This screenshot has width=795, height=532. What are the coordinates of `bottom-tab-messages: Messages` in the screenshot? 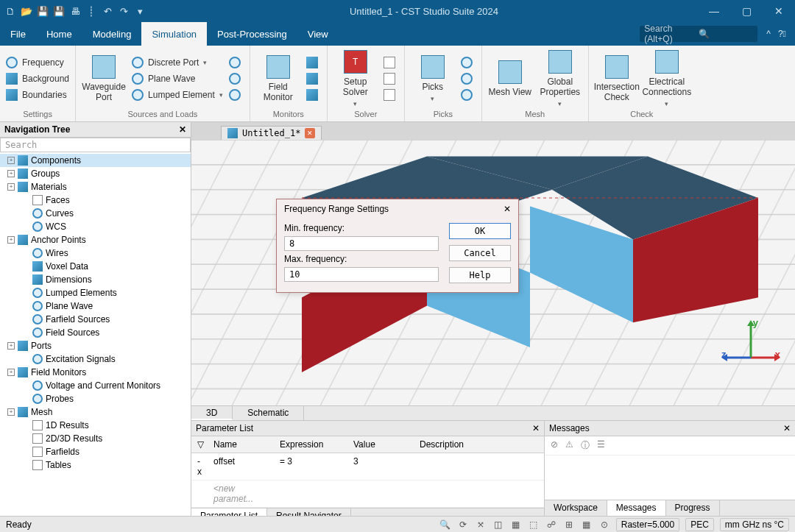 It's located at (637, 508).